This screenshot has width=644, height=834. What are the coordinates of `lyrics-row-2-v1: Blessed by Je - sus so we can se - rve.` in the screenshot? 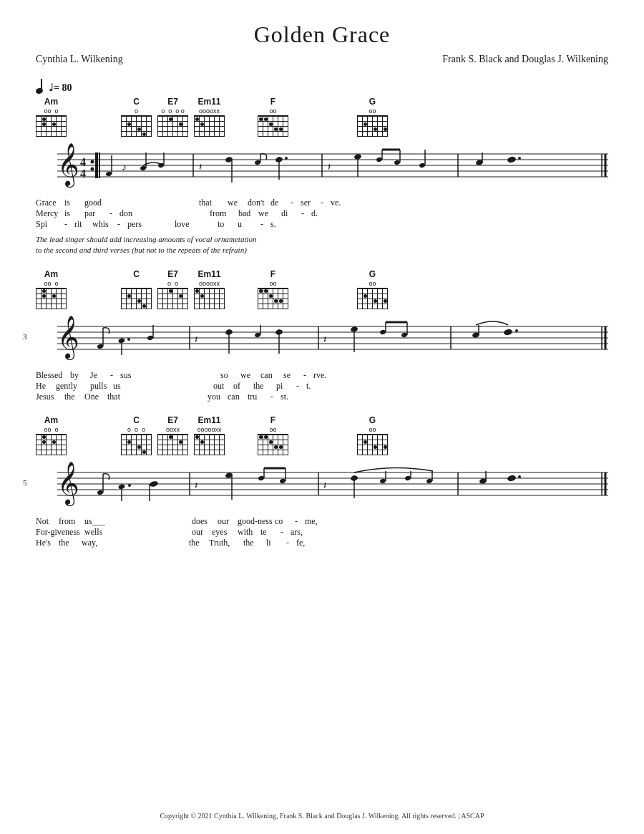 It's located at (322, 375).